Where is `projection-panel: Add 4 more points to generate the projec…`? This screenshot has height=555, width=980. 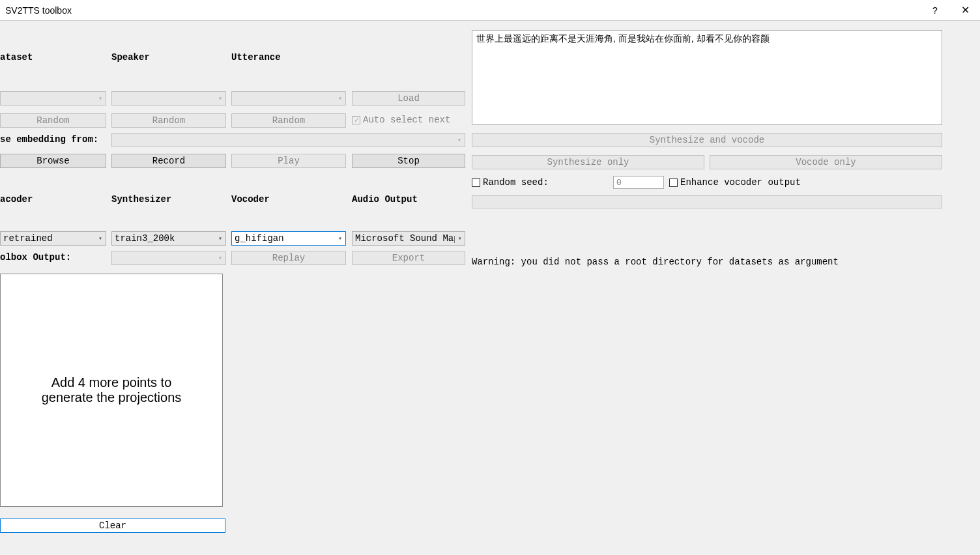
projection-panel: Add 4 more points to generate the projec… is located at coordinates (111, 390).